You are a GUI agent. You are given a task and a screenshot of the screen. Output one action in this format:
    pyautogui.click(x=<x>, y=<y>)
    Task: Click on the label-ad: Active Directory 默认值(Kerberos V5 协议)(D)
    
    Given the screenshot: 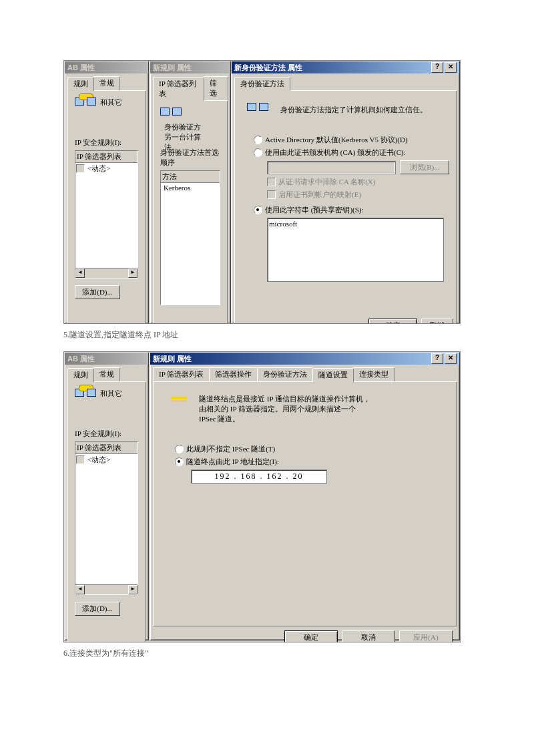 What is the action you would take?
    pyautogui.click(x=336, y=140)
    